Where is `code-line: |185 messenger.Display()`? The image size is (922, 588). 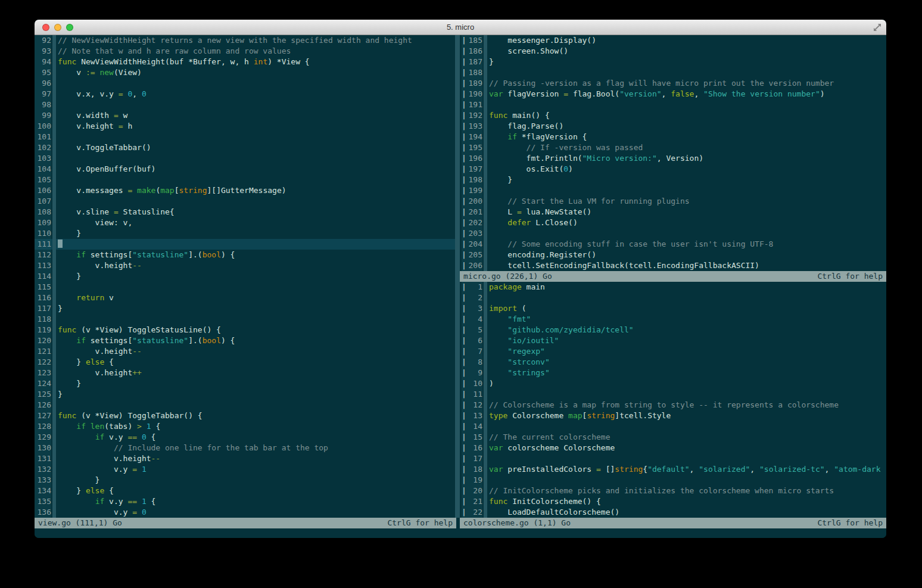 code-line: |185 messenger.Display() is located at coordinates (673, 41).